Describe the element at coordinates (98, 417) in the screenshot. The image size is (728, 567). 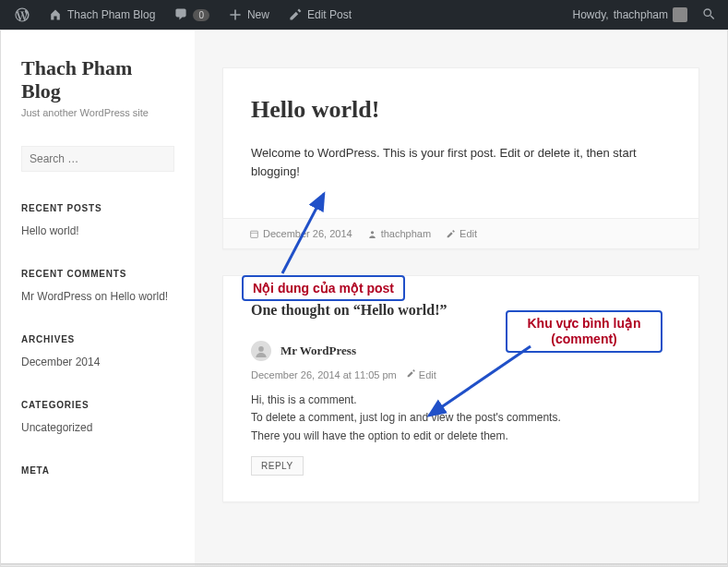
I see `widget-categories: CATEGORIES Uncategorized` at that location.